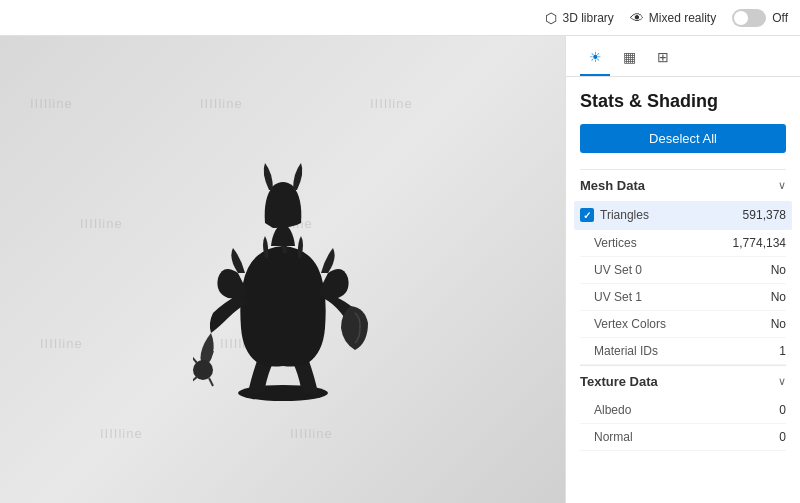 The width and height of the screenshot is (800, 503). Describe the element at coordinates (52, 104) in the screenshot. I see `watermark-1: IIIIline` at that location.